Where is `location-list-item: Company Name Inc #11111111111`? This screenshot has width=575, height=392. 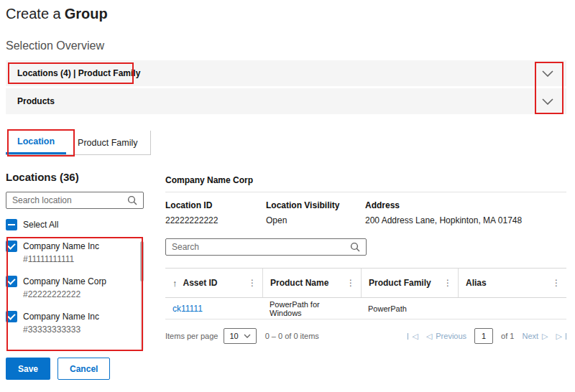 location-list-item: Company Name Inc #11111111111 is located at coordinates (70, 253).